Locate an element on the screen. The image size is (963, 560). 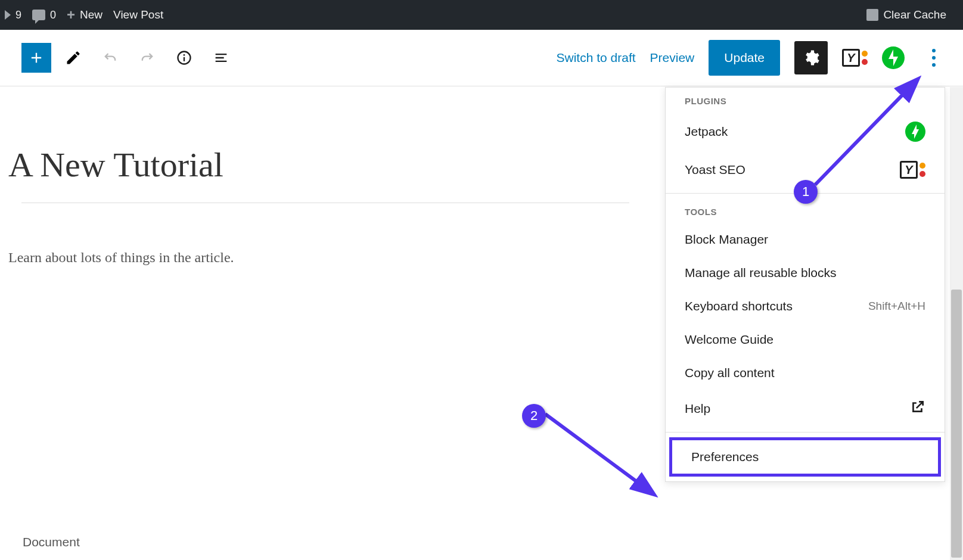
settings-button is located at coordinates (811, 58).